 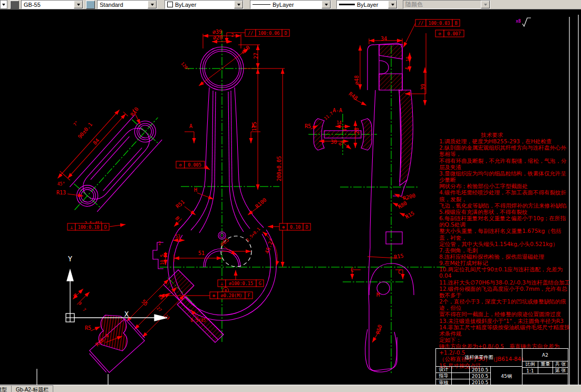 What do you see at coordinates (15, 5) in the screenshot?
I see `dim-style-icon` at bounding box center [15, 5].